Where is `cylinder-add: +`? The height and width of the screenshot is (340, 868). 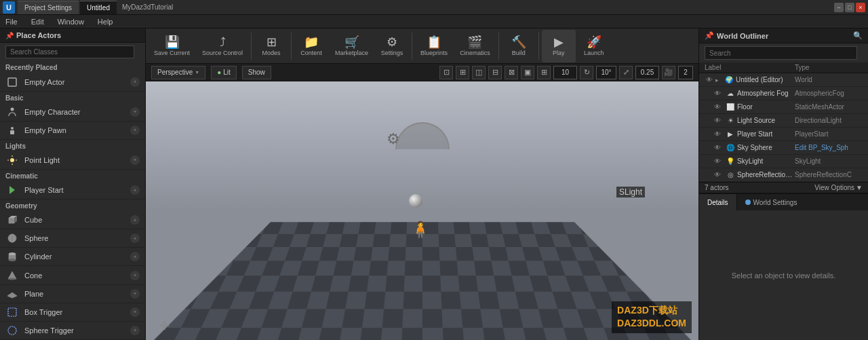
cylinder-add: + is located at coordinates (135, 257).